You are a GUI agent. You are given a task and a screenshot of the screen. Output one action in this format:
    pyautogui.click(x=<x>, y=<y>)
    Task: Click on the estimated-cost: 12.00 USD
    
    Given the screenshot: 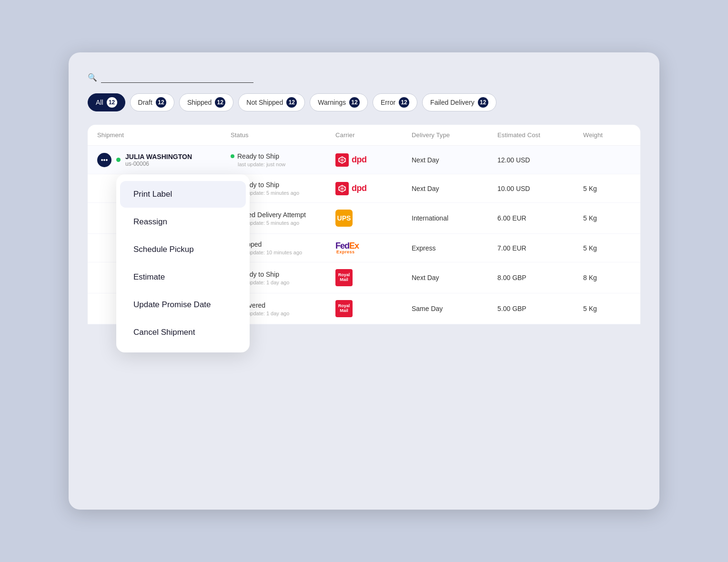 What is the action you would take?
    pyautogui.click(x=540, y=160)
    